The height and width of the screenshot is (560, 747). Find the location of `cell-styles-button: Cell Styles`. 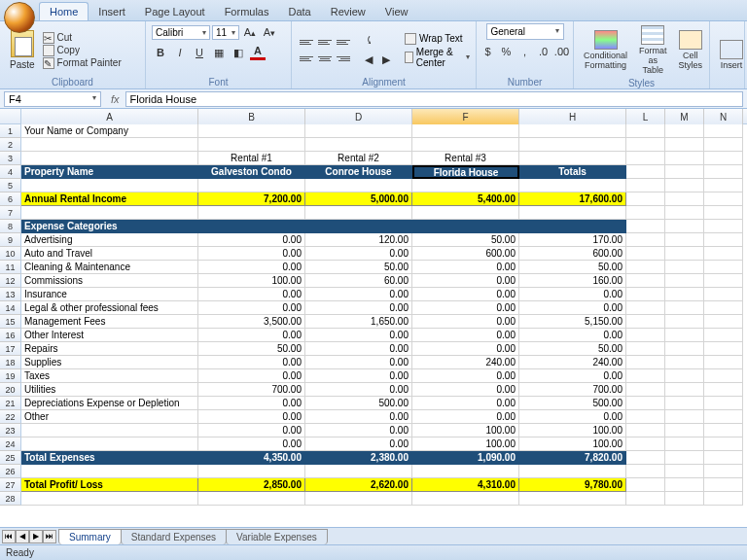

cell-styles-button: Cell Styles is located at coordinates (691, 51).